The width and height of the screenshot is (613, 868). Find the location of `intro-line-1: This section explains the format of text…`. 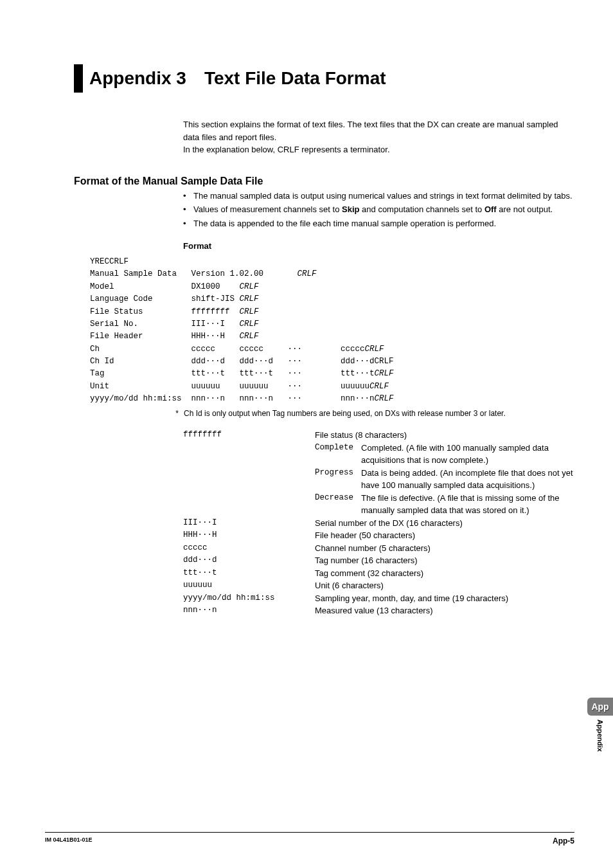

intro-line-1: This section explains the format of text… is located at coordinates (379, 131).